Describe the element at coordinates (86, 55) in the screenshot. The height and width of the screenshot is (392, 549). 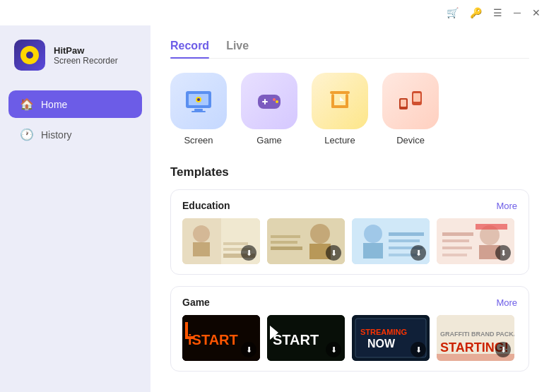
I see `logo-text: HitPaw Screen Recorder` at that location.